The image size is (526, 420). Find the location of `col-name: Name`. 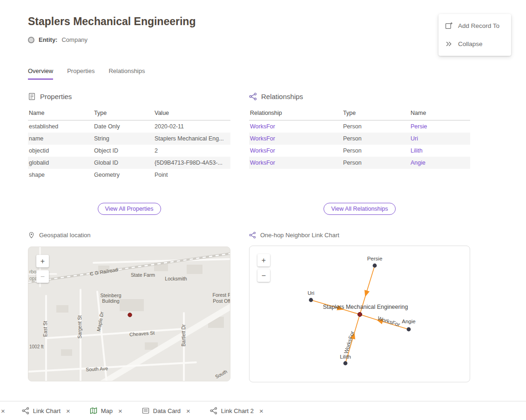

col-name: Name is located at coordinates (440, 113).